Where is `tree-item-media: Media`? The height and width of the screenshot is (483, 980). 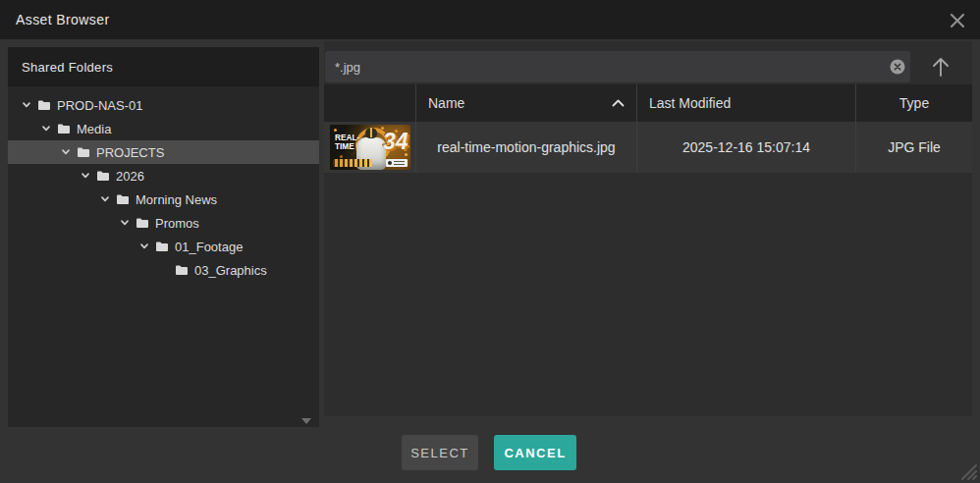
tree-item-media: Media is located at coordinates (163, 129).